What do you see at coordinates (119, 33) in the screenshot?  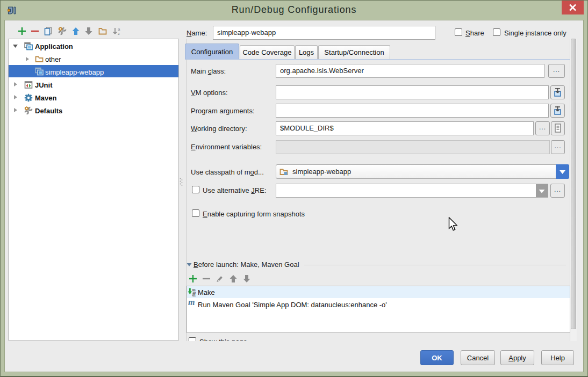 I see `svg-text: z` at bounding box center [119, 33].